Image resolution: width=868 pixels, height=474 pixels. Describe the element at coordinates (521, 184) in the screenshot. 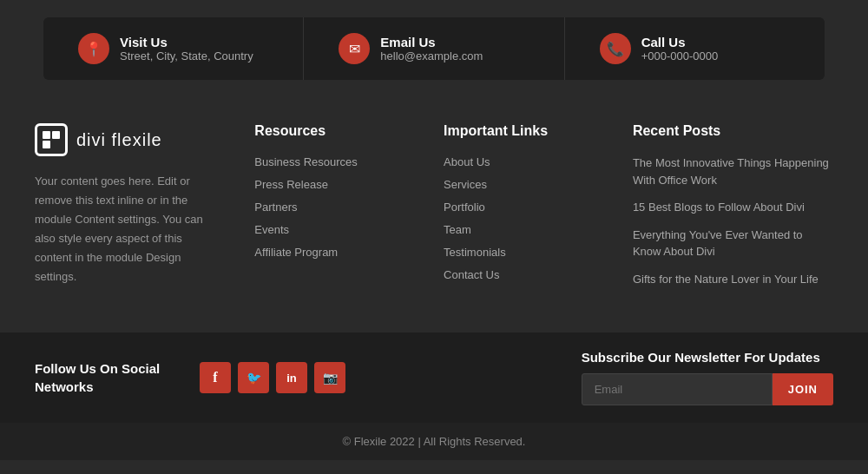

I see `list-item: Services` at that location.